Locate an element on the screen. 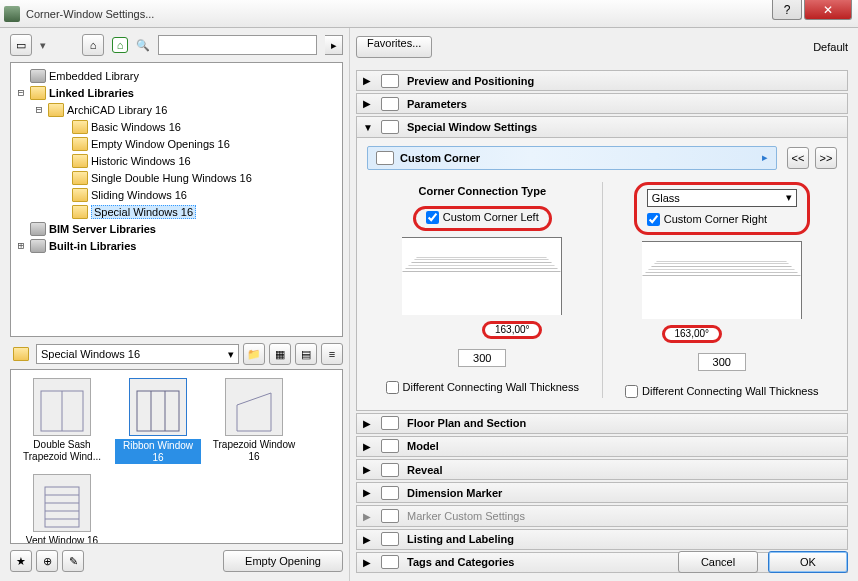 The width and height of the screenshot is (858, 581). corner-icon is located at coordinates (385, 158).